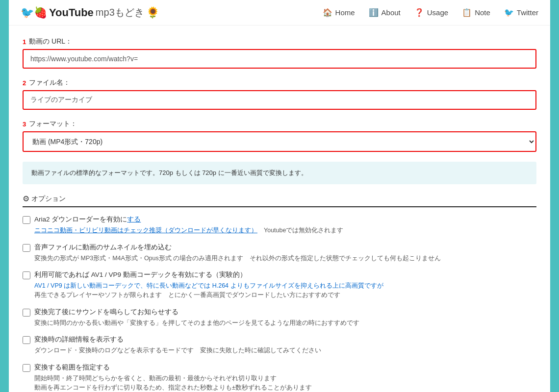 The width and height of the screenshot is (559, 392). What do you see at coordinates (280, 13) in the screenshot?
I see `header: 🐦🍓 YouTube mp3もどき 🌻 🏠 Home ℹ️ About ❓ Us…` at bounding box center [280, 13].